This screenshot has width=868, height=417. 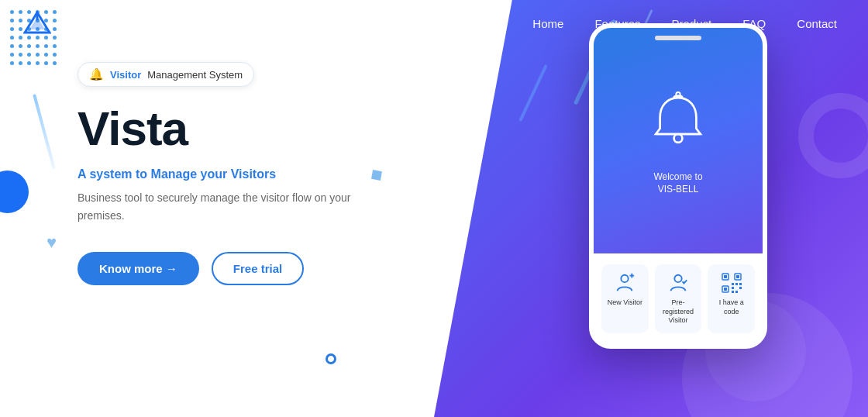 What do you see at coordinates (138, 268) in the screenshot?
I see `know-more-button: Know more →` at bounding box center [138, 268].